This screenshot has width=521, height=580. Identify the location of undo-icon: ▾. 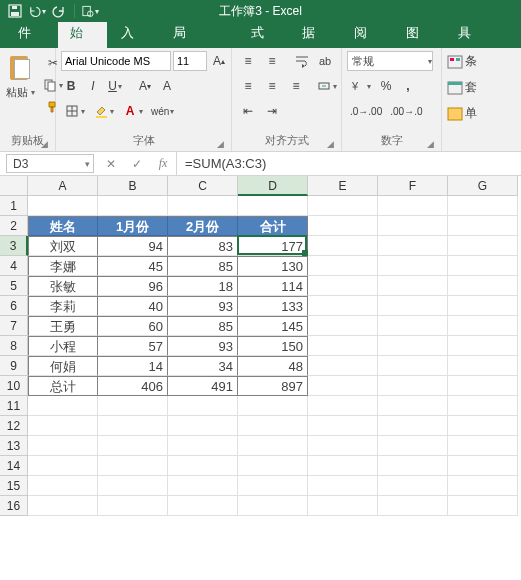
(37, 11).